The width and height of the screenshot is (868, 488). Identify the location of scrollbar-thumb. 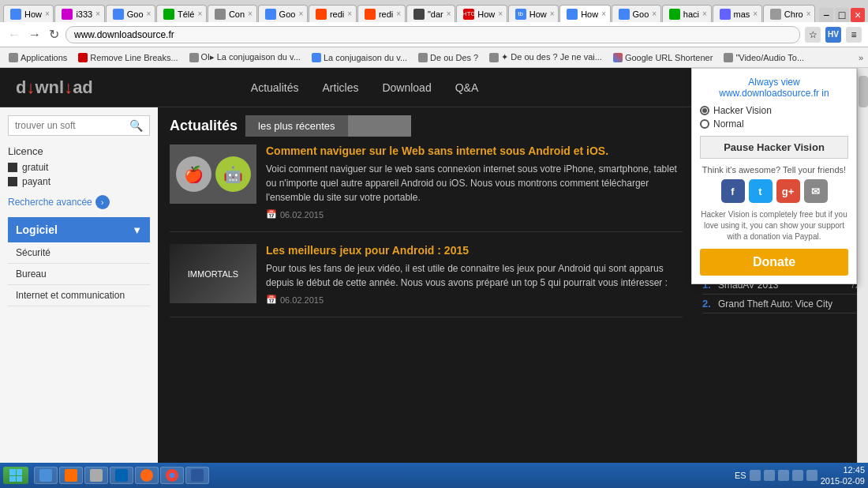
(863, 92).